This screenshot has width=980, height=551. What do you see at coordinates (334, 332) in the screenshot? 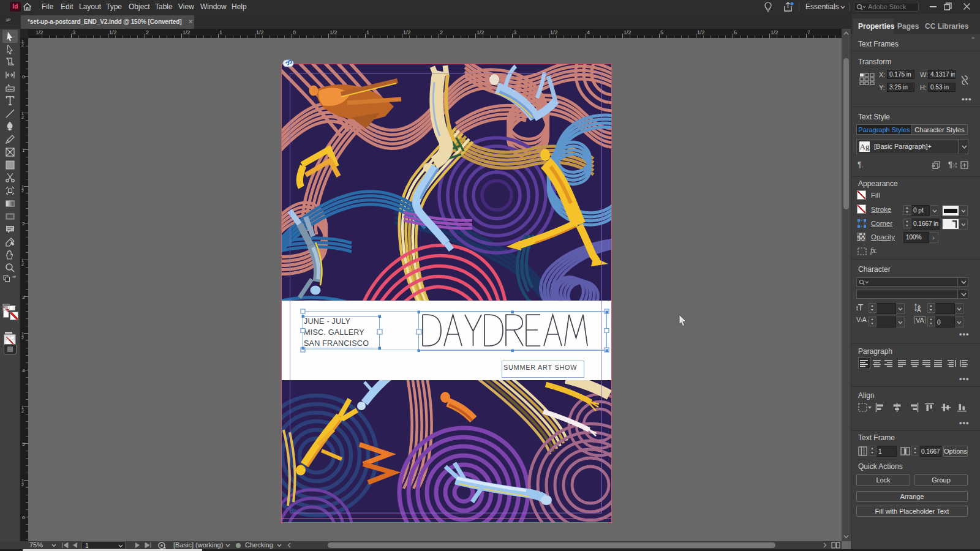
I see `svg-text: MISC. GALLERY` at bounding box center [334, 332].